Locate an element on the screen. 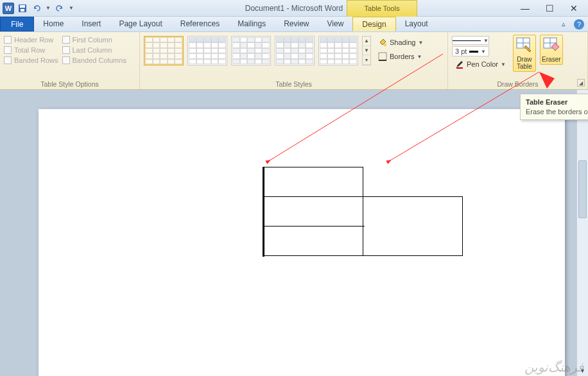 This screenshot has height=376, width=588. minimize-button: — is located at coordinates (525, 8).